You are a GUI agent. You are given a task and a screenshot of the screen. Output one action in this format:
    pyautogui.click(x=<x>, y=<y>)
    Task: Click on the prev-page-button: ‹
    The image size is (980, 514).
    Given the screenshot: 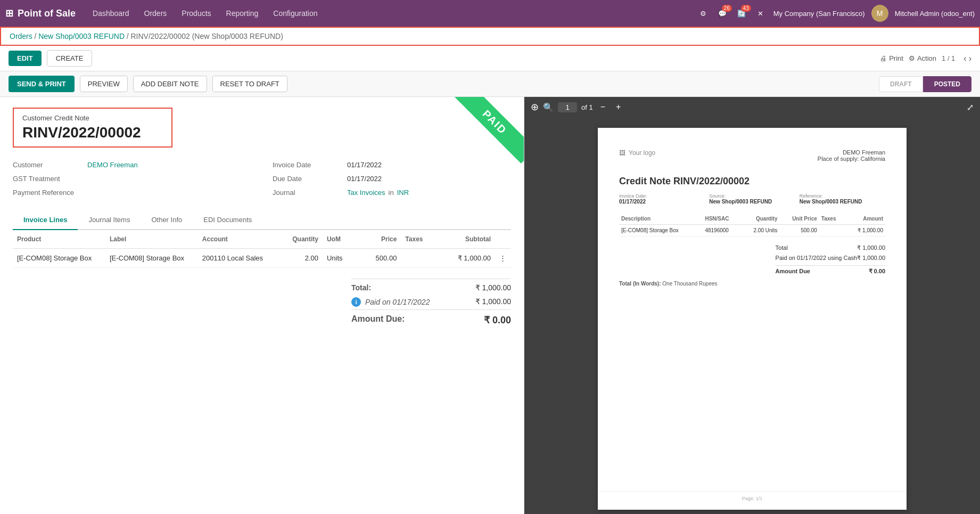 What is the action you would take?
    pyautogui.click(x=965, y=59)
    